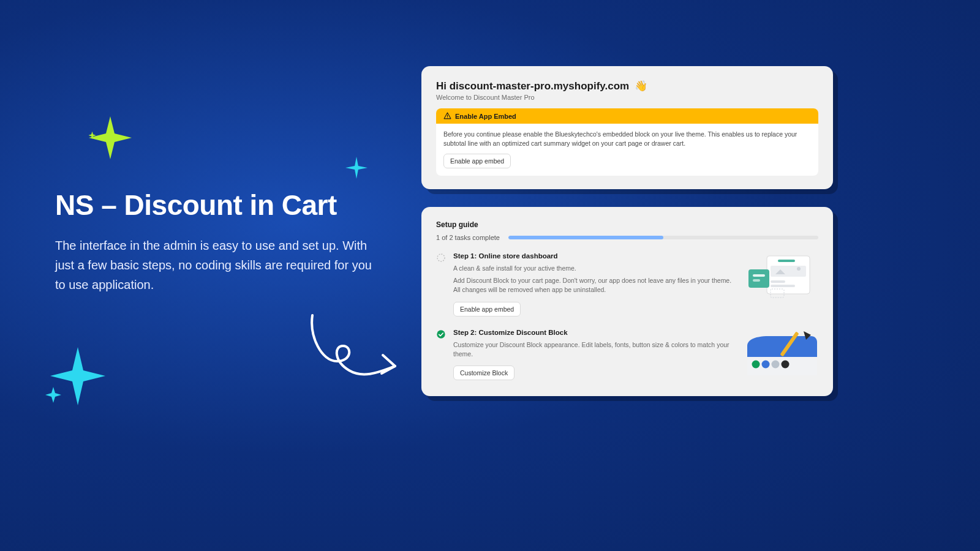  I want to click on warning-icon, so click(447, 116).